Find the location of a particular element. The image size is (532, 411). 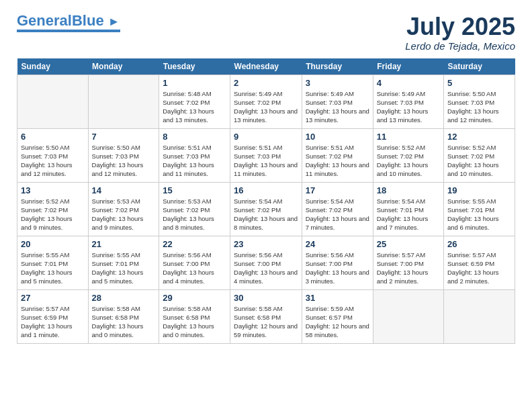

day-info: Sunrise: 5:49 AMSunset: 7:03 PMDaylight:… is located at coordinates (337, 107).